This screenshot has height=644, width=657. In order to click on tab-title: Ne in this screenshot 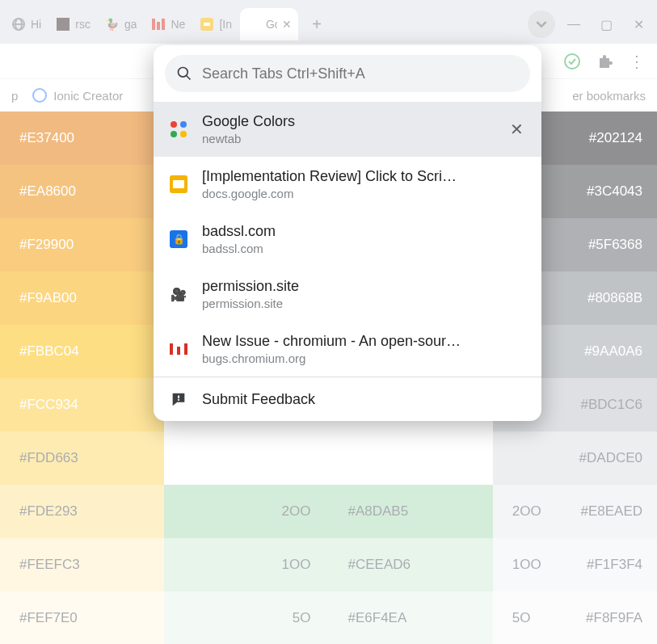, I will do `click(178, 24)`.